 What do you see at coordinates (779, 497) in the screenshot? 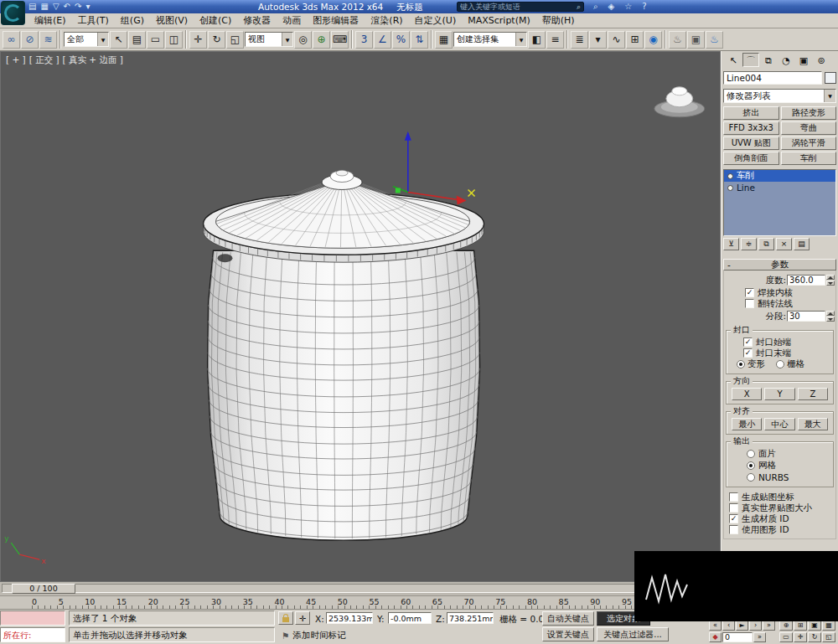
I see `param-checkbox-0: 生成贴图坐标` at bounding box center [779, 497].